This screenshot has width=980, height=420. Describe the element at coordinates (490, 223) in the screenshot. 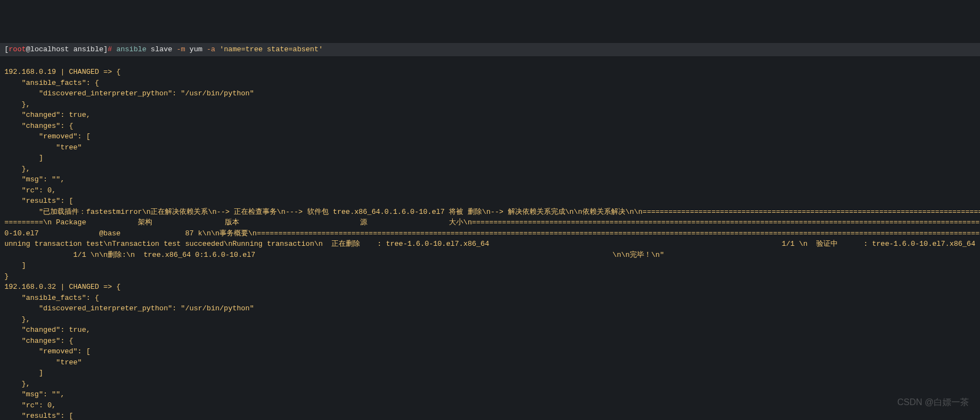

I see `output-line: =========\n Package 架构 版本 源 大小\n========…` at that location.